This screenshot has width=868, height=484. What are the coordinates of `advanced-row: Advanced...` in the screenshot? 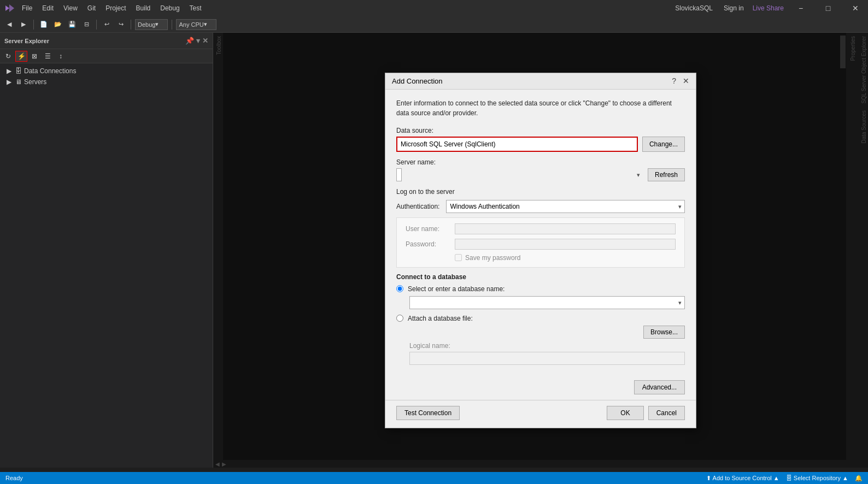 It's located at (541, 385).